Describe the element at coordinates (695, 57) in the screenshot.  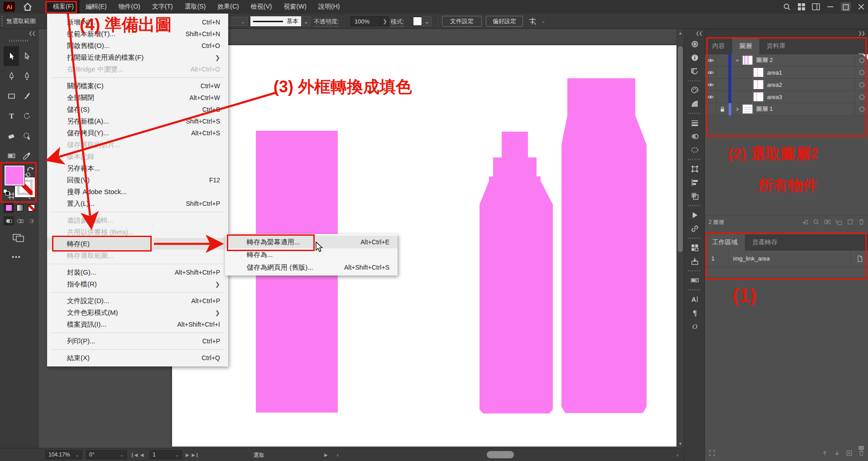
I see `info-icon` at that location.